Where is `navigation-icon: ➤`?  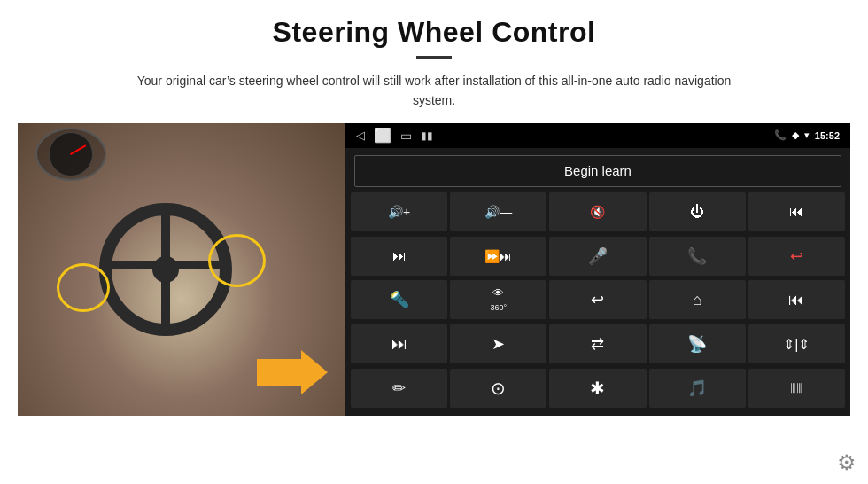 navigation-icon: ➤ is located at coordinates (498, 344).